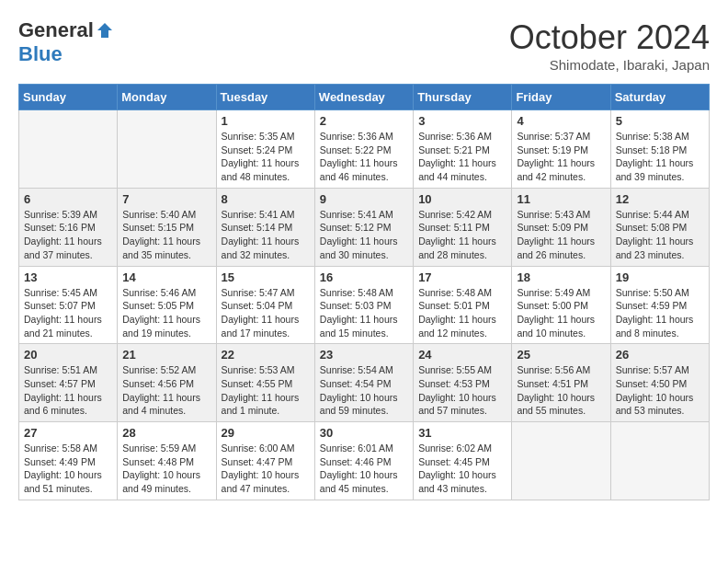  I want to click on day-number: 21, so click(166, 355).